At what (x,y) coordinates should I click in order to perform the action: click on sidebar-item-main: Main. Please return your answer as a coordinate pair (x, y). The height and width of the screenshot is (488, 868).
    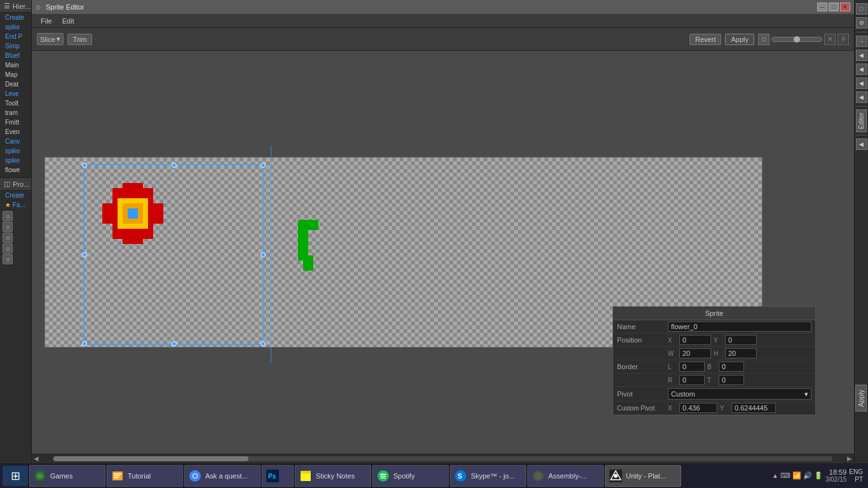
    Looking at the image, I should click on (15, 65).